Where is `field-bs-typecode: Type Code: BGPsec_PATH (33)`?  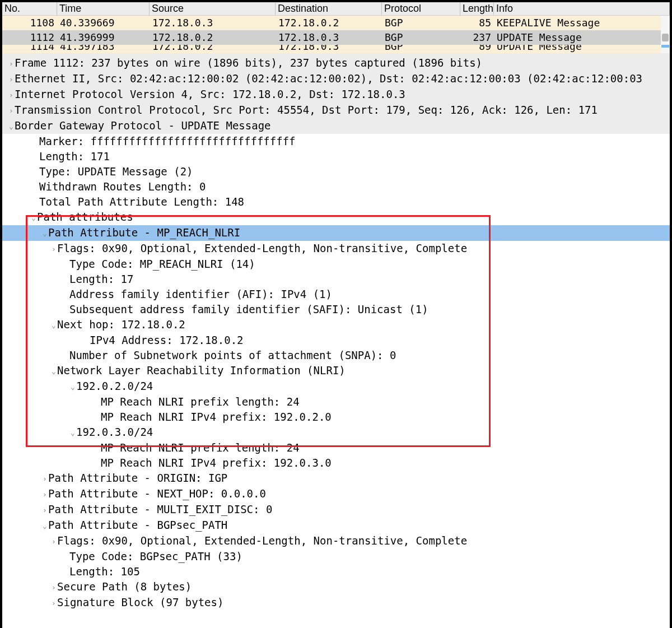
field-bs-typecode: Type Code: BGPsec_PATH (33) is located at coordinates (336, 557).